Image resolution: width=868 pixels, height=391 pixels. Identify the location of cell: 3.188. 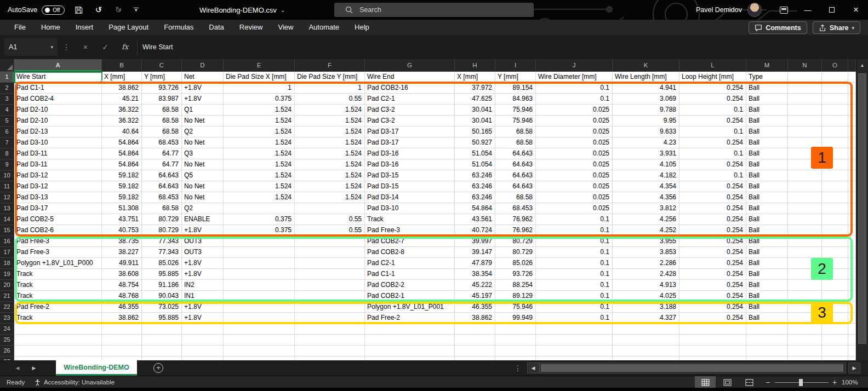
(646, 307).